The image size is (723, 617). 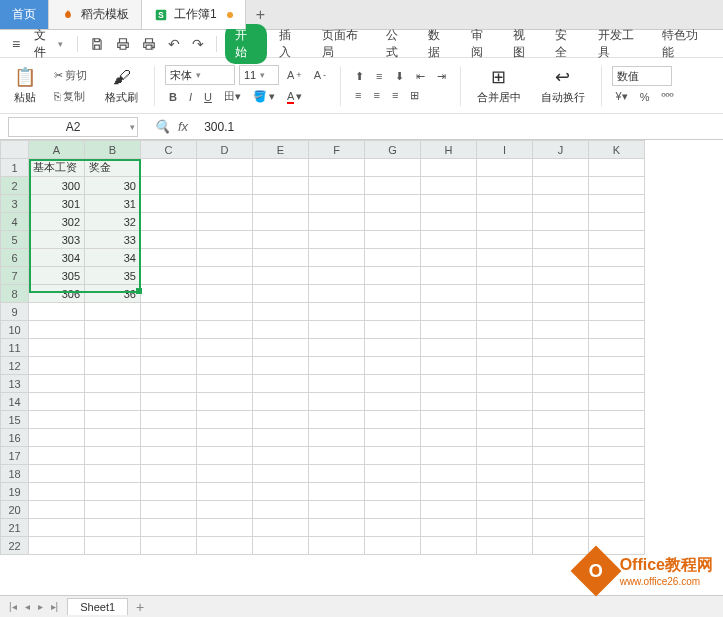 What do you see at coordinates (169, 150) in the screenshot?
I see `col-header: C` at bounding box center [169, 150].